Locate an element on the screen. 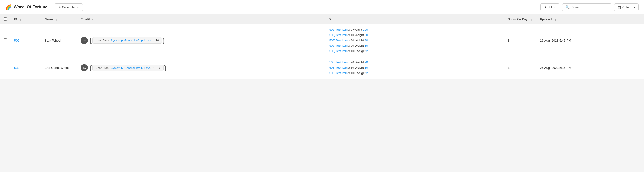 The width and height of the screenshot is (644, 172). drop-items-list: [505] Test Item x 5 Weight 100[505] Test… is located at coordinates (414, 41).